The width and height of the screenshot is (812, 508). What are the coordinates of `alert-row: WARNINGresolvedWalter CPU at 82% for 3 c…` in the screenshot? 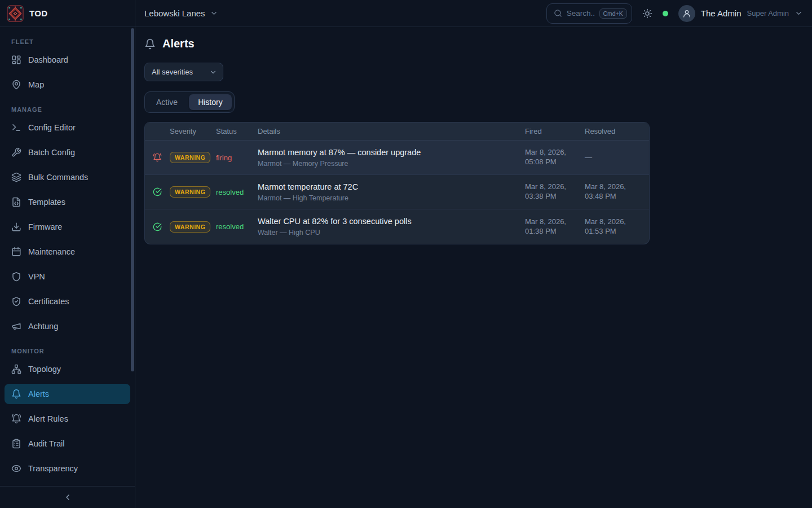 It's located at (397, 227).